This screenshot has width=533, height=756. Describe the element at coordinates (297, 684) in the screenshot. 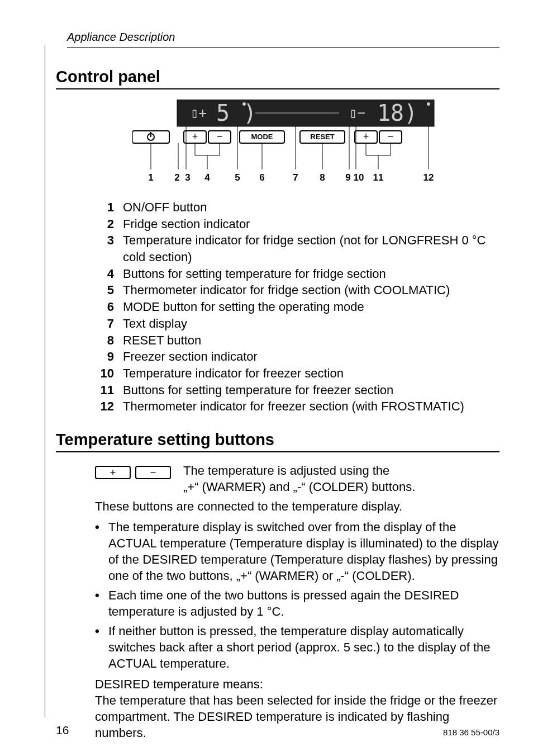

I see `desired-heading: DESIRED temperature means:` at that location.